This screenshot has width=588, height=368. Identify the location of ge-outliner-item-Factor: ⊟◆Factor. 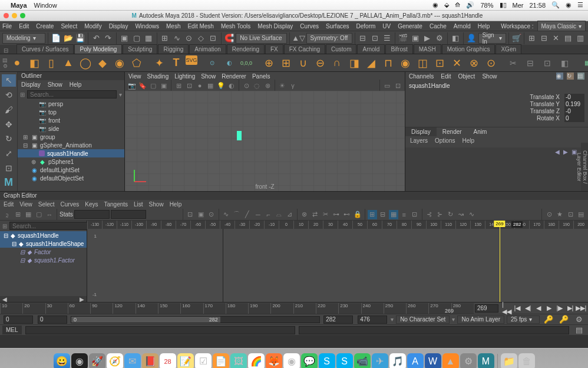
(44, 252).